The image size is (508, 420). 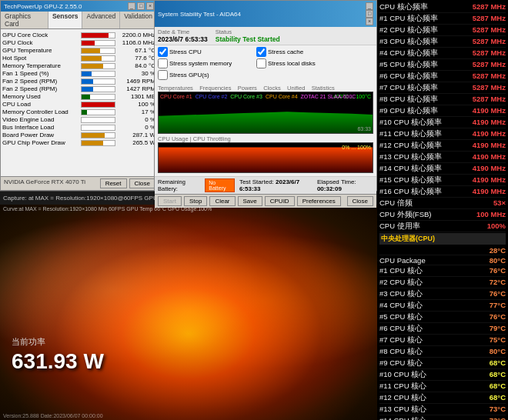 I want to click on cpu-core-4: #4 CPU 核心频率 5287 MHz, so click(x=443, y=54).